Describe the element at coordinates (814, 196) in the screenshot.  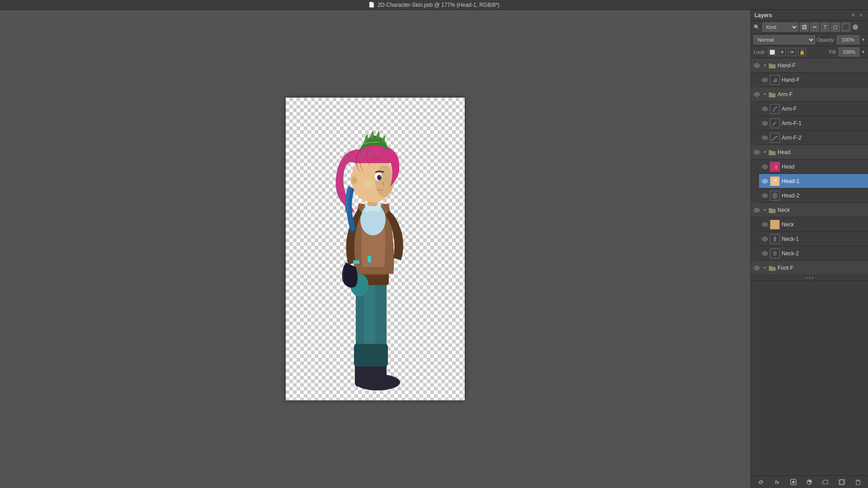
I see `layer-row-head-2: Head-2` at that location.